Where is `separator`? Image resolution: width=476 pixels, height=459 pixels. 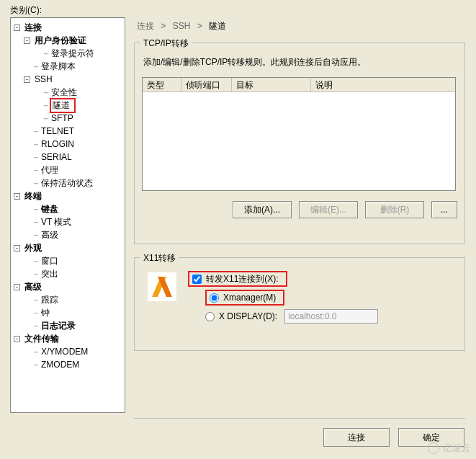
separator is located at coordinates (300, 418).